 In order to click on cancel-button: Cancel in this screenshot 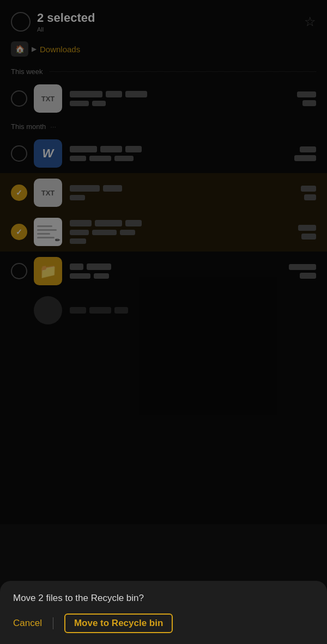, I will do `click(27, 623)`.